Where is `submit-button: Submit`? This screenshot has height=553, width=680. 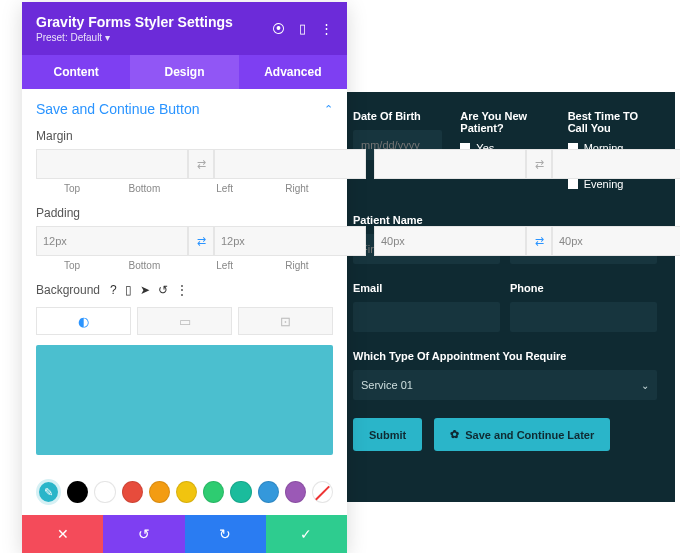 submit-button: Submit is located at coordinates (388, 434).